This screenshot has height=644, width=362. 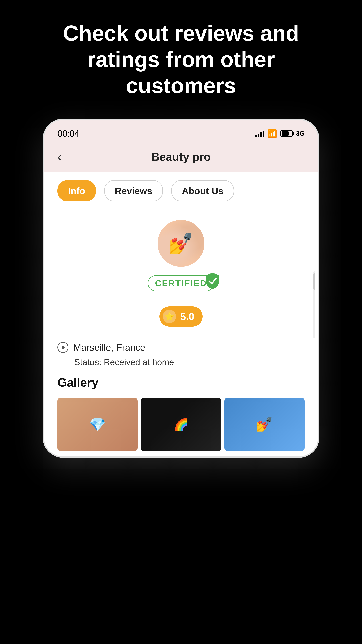 I want to click on gallery-thumb-1: 💎, so click(x=97, y=424).